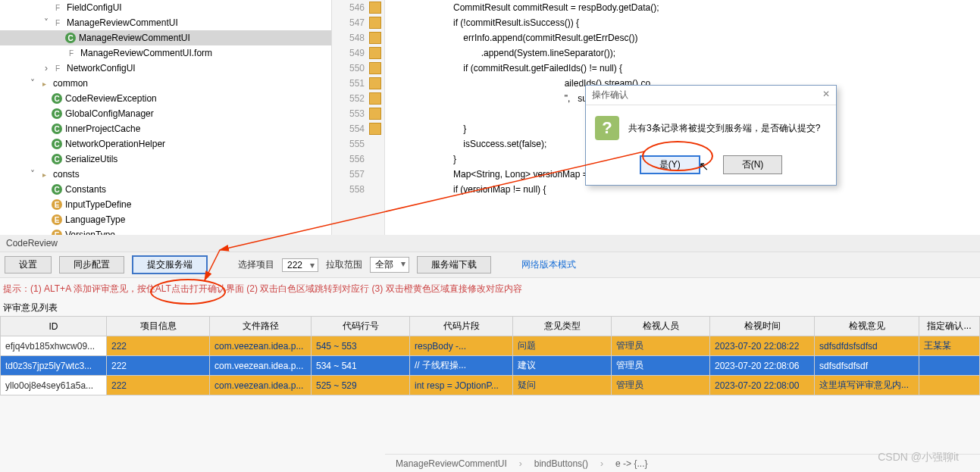 The image size is (980, 472). I want to click on tree-item: FManageReviewCommentUI.form, so click(165, 53).